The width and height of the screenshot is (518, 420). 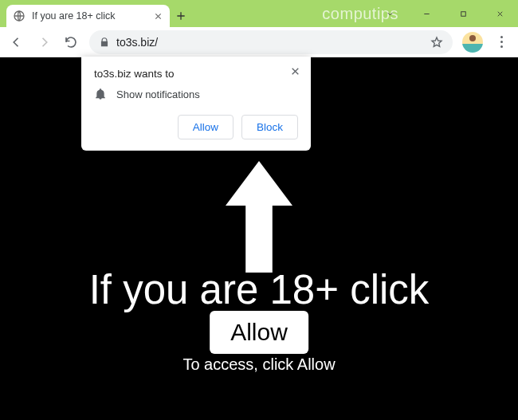 I want to click on allow-button: Allow, so click(x=206, y=128).